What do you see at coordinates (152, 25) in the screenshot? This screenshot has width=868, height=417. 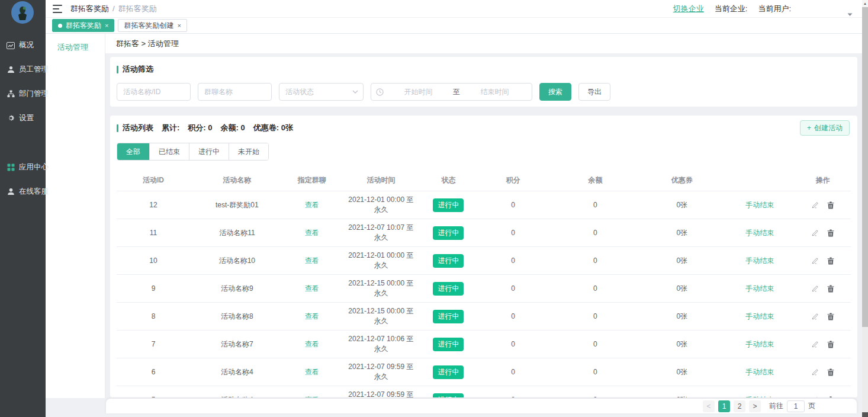 I see `window-tab: 群拓客奖励创建 ×` at bounding box center [152, 25].